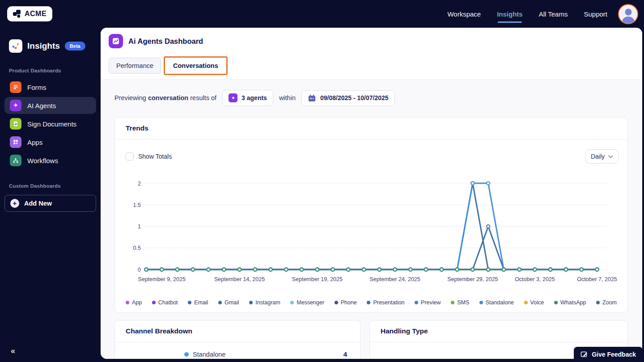  What do you see at coordinates (584, 354) in the screenshot?
I see `feedback-pencil-icon` at bounding box center [584, 354].